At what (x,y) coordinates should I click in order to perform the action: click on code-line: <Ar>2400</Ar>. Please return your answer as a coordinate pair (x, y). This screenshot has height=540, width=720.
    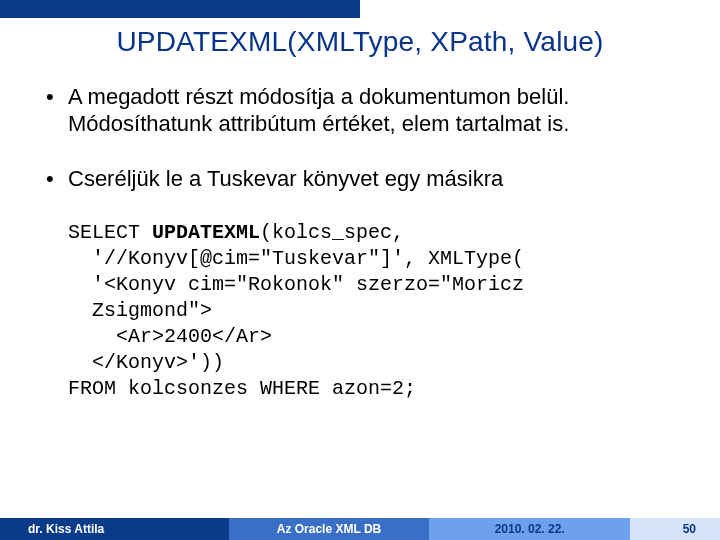
    Looking at the image, I should click on (170, 336).